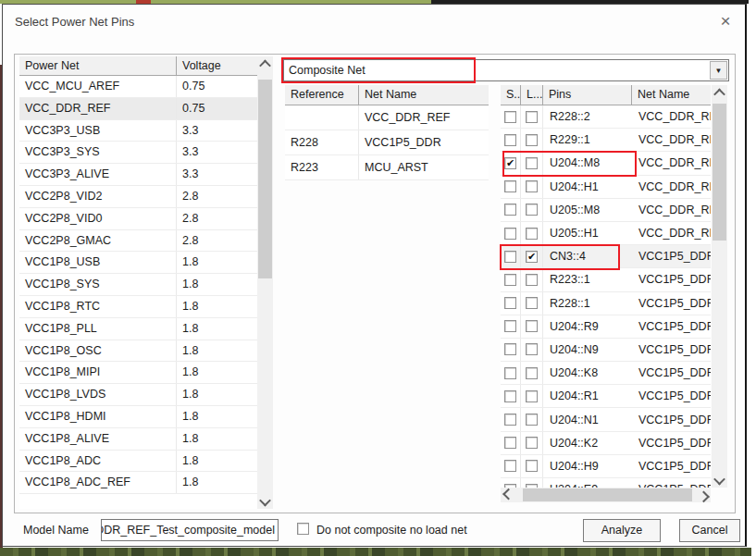 This screenshot has height=556, width=756. Describe the element at coordinates (622, 531) in the screenshot. I see `analyze-button: Analyze` at that location.